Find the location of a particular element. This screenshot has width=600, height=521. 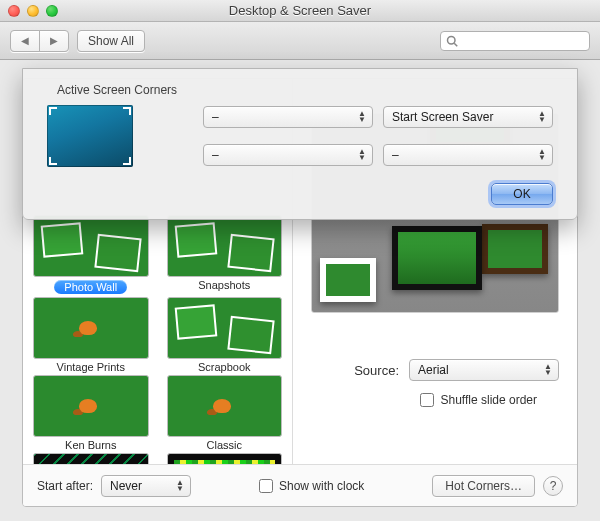

hot-corners-button: Hot Corners… is located at coordinates (484, 486).